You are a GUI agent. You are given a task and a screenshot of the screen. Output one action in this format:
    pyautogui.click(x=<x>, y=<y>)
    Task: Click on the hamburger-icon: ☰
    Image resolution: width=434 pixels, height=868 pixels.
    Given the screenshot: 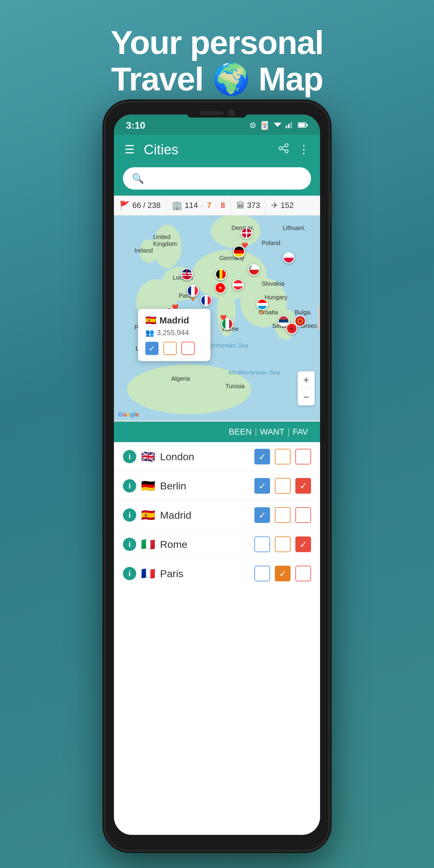 What is the action you would take?
    pyautogui.click(x=129, y=150)
    